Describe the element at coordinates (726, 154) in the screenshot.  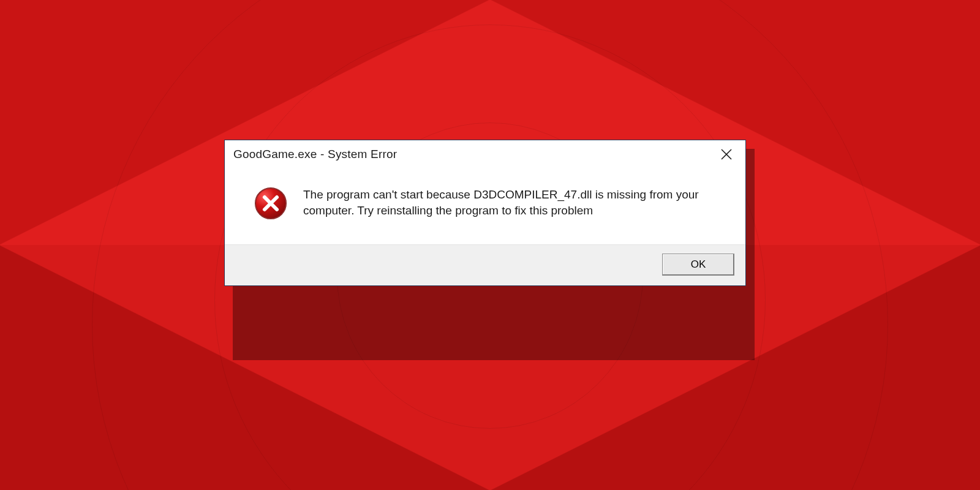
I see `close-button` at that location.